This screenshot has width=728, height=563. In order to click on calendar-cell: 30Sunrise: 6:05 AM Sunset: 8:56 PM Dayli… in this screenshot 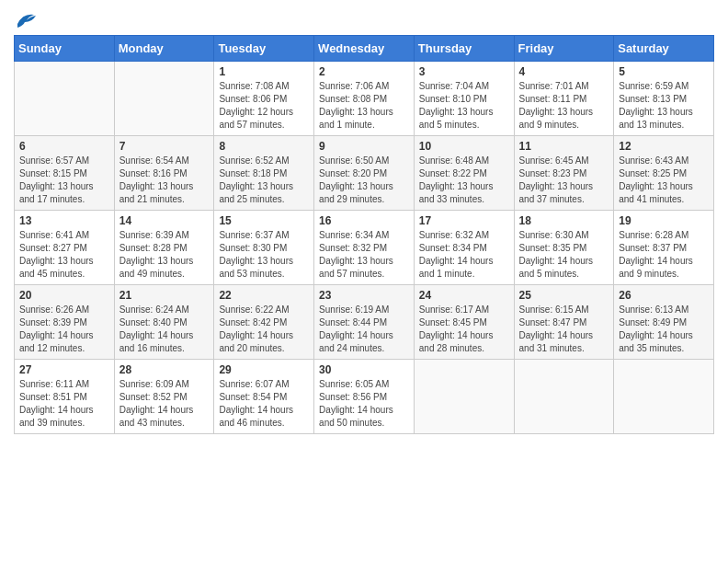, I will do `click(364, 397)`.